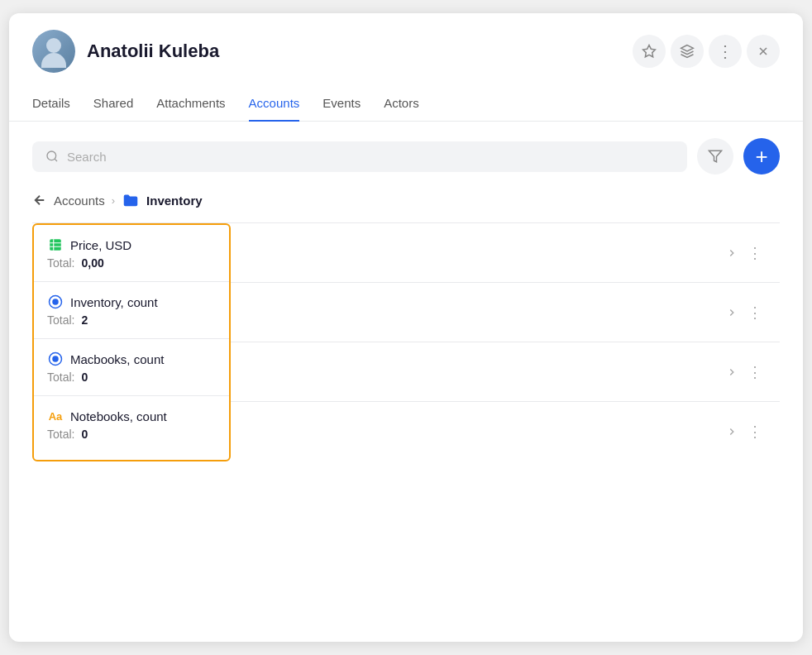  What do you see at coordinates (131, 342) in the screenshot?
I see `selected-section: Price, USD Total: 0,00` at bounding box center [131, 342].